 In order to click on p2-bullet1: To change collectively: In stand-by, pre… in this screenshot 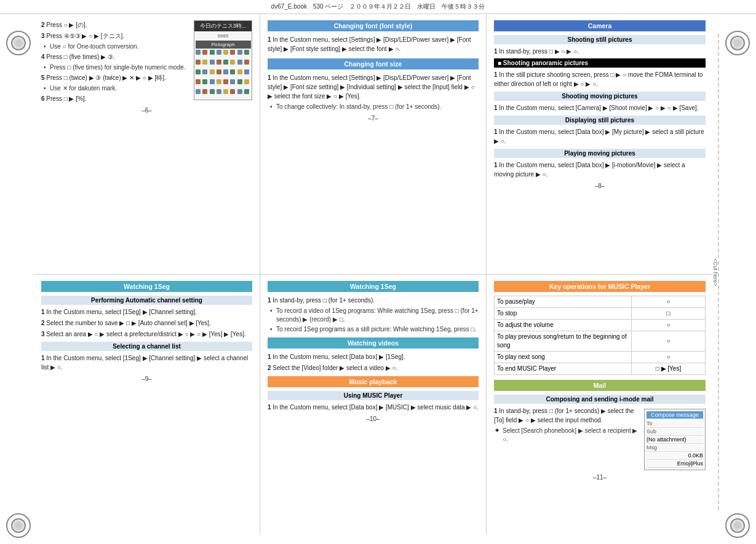, I will do `click(373, 107)`.